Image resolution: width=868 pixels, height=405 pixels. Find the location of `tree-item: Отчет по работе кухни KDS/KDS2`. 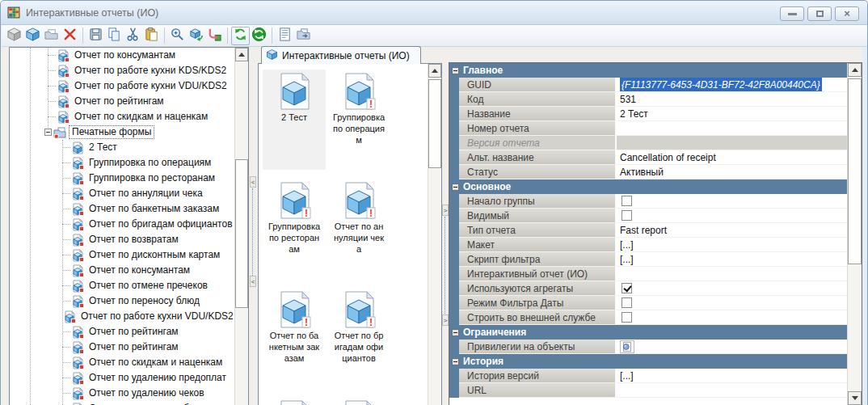

tree-item: Отчет по работе кухни KDS/KDS2 is located at coordinates (123, 71).